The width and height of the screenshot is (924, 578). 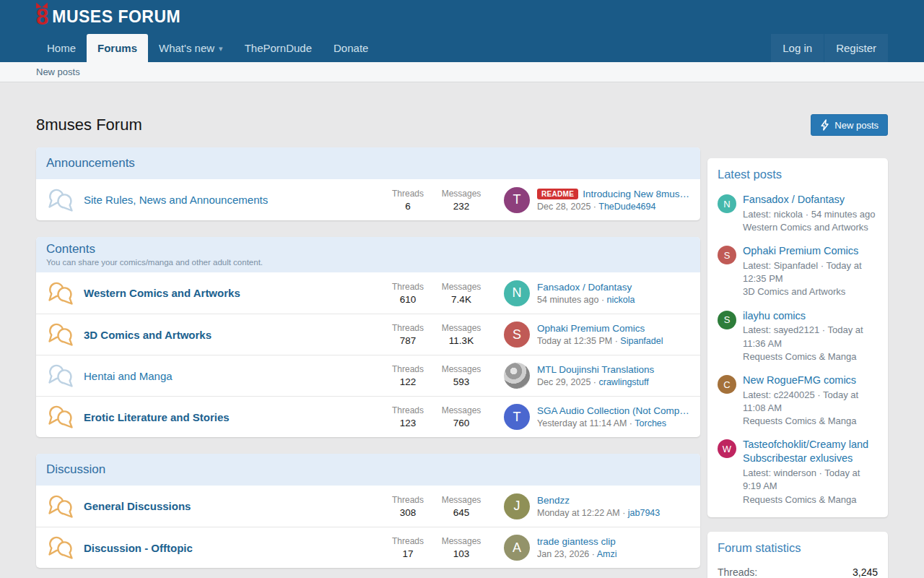 I want to click on new-posts-button: New posts, so click(x=849, y=125).